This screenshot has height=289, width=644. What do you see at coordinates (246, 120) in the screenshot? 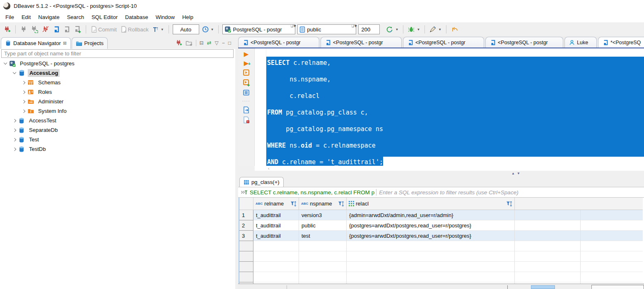
I see `validate-script-icon` at bounding box center [246, 120].